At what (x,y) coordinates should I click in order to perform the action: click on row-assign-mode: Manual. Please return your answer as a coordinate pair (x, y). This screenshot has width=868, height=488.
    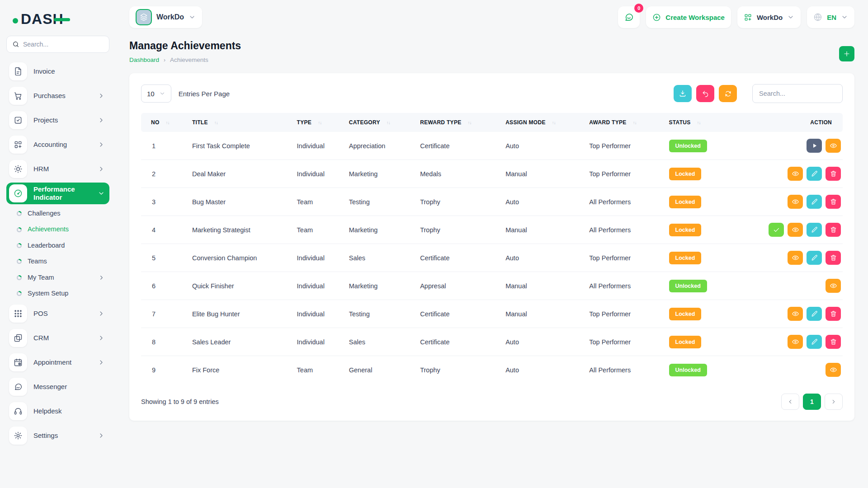
    Looking at the image, I should click on (542, 230).